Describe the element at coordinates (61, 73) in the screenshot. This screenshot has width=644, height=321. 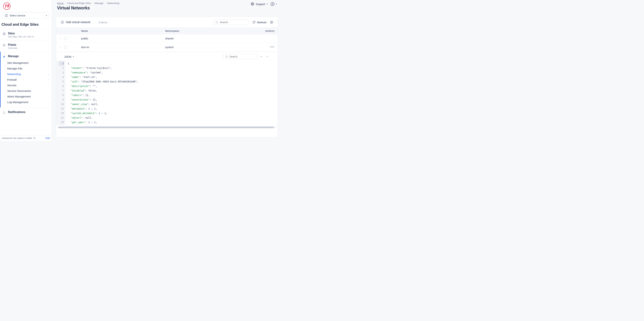
I see `line-number: 3` at that location.